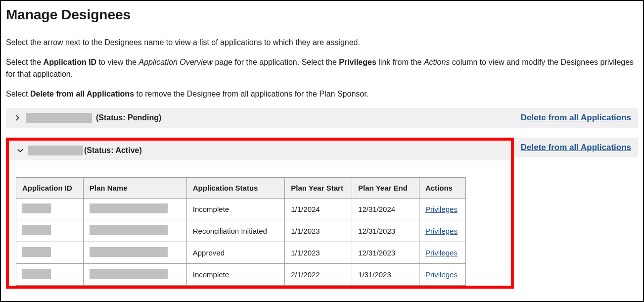  I want to click on th-plan-name: Plan Name, so click(135, 188).